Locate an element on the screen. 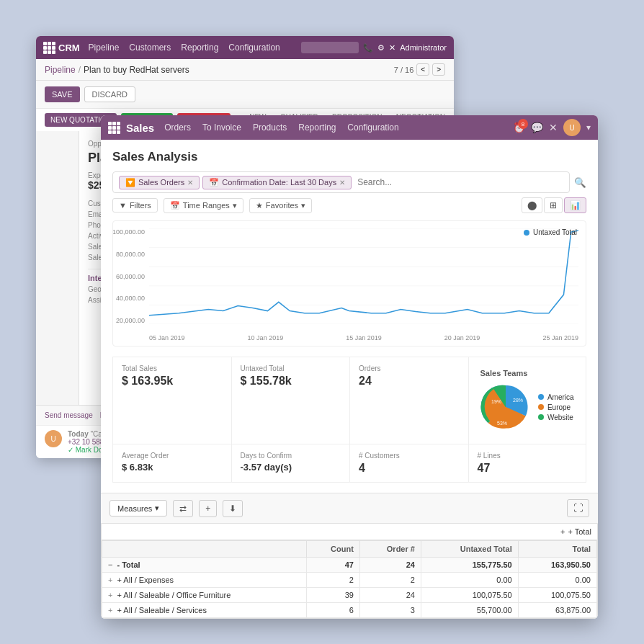  crm-nav-pipeline: Pipeline is located at coordinates (104, 48).